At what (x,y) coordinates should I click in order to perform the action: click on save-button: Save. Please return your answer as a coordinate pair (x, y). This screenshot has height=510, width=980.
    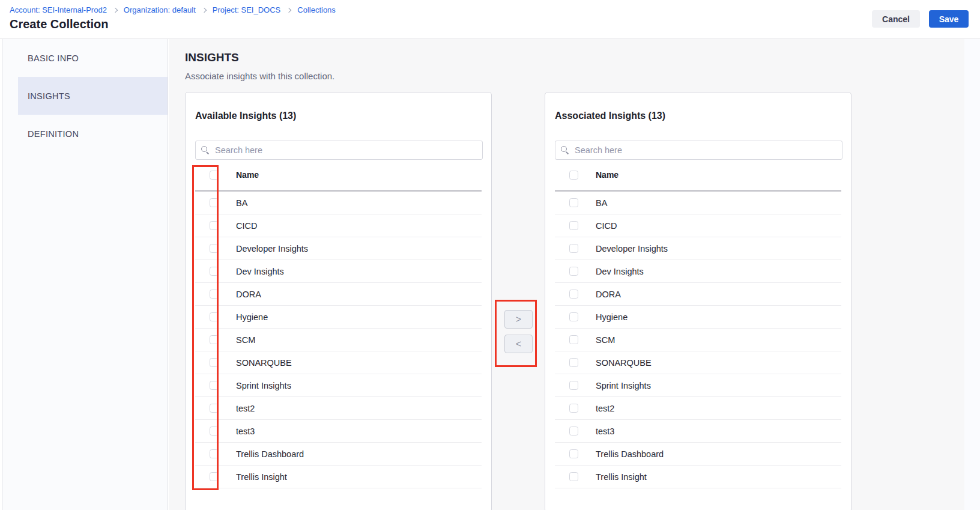
    Looking at the image, I should click on (949, 19).